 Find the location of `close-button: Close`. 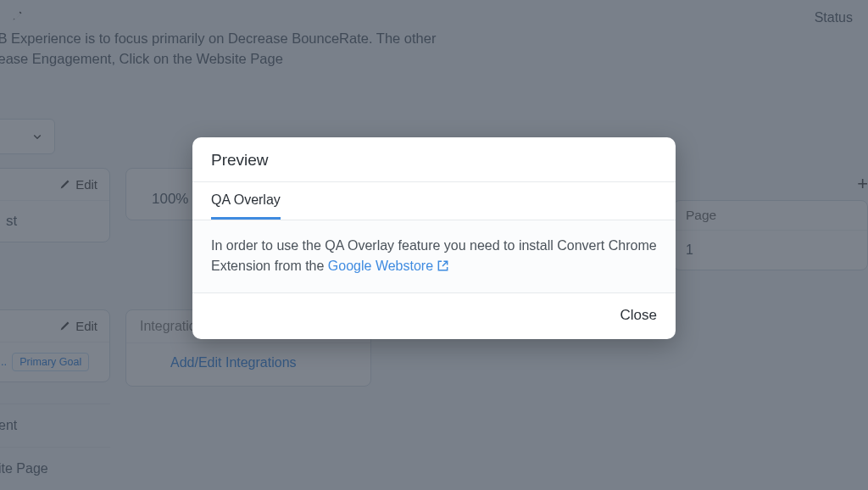

close-button: Close is located at coordinates (639, 315).